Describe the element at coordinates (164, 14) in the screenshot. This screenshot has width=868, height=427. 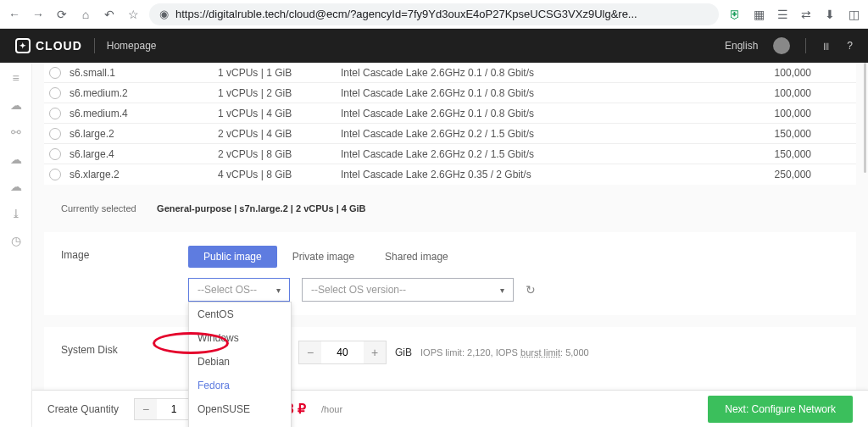
I see `globe-icon: ◉` at that location.